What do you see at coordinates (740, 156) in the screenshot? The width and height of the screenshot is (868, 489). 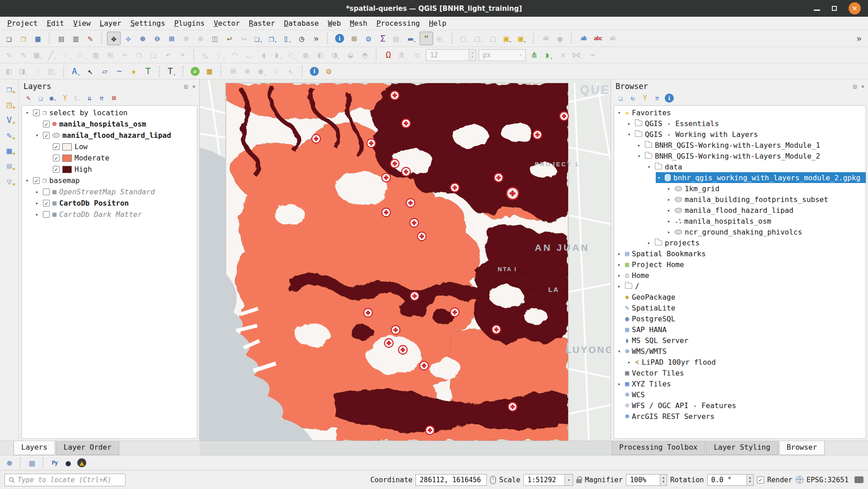 I see `browser-tree-item: ▾BNHR_QGIS-Working-with-Layers_Module_2` at bounding box center [740, 156].